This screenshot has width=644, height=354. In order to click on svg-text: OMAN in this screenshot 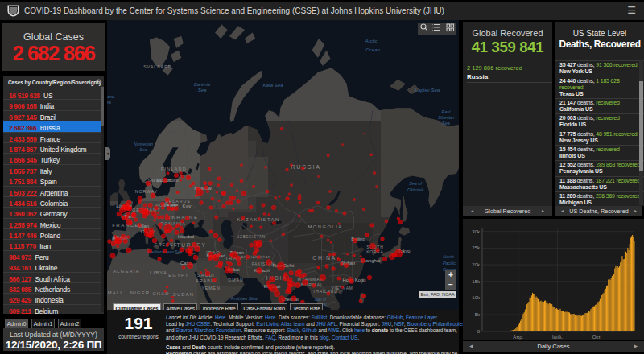, I will do `click(236, 280)`.